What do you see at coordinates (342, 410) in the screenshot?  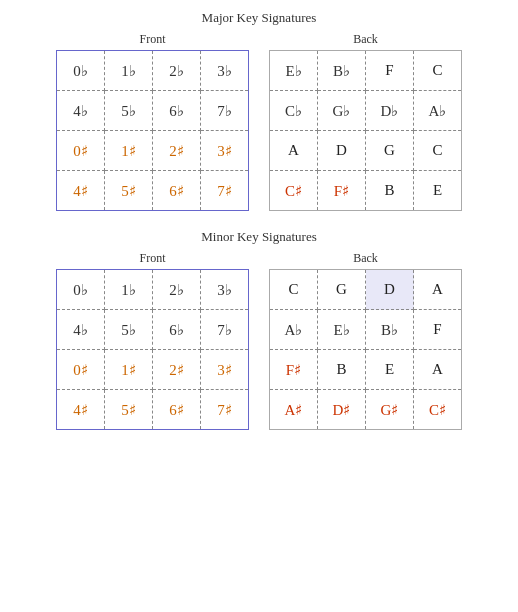 I see `cell: D♯` at bounding box center [342, 410].